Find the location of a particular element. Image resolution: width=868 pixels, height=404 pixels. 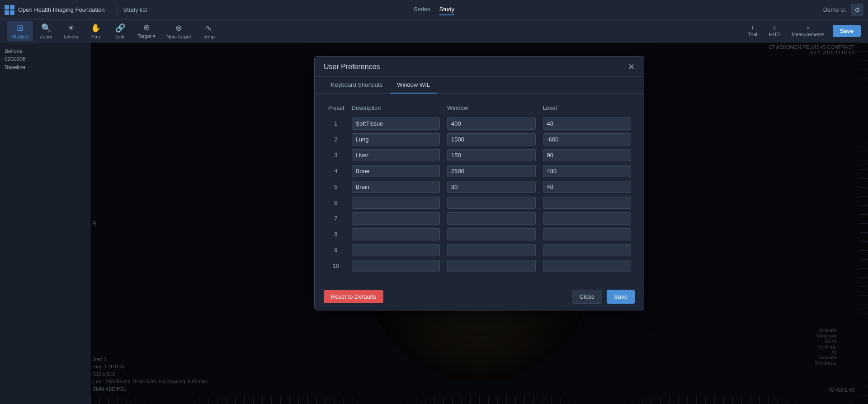

logo: Open Health Imaging Foundation is located at coordinates (55, 10).